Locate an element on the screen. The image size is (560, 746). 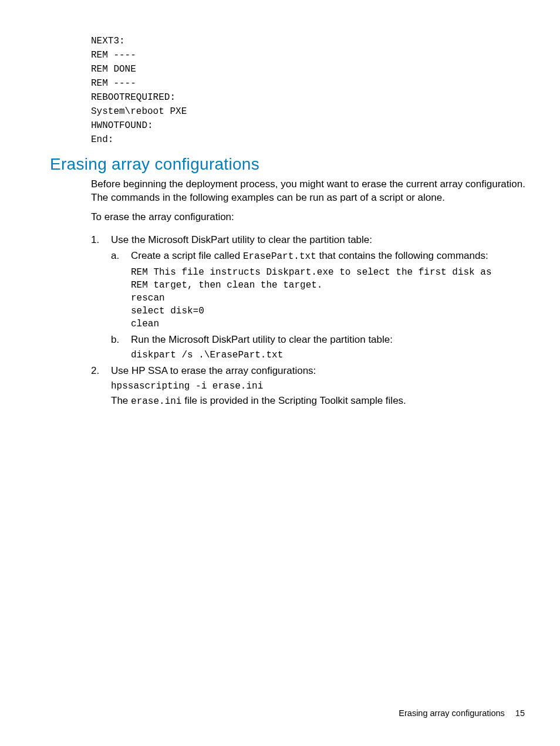
step-2-text: Use HP SSA to erase the array configurat… is located at coordinates (214, 371).